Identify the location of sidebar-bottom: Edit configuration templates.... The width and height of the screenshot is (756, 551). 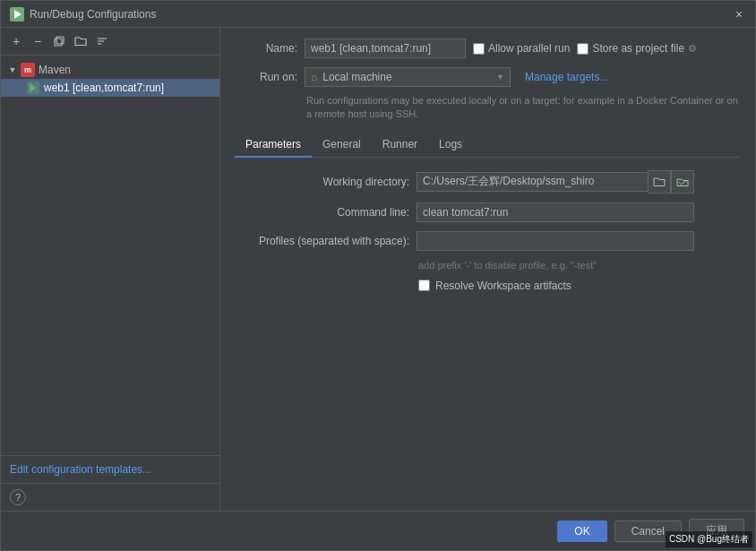
(110, 469).